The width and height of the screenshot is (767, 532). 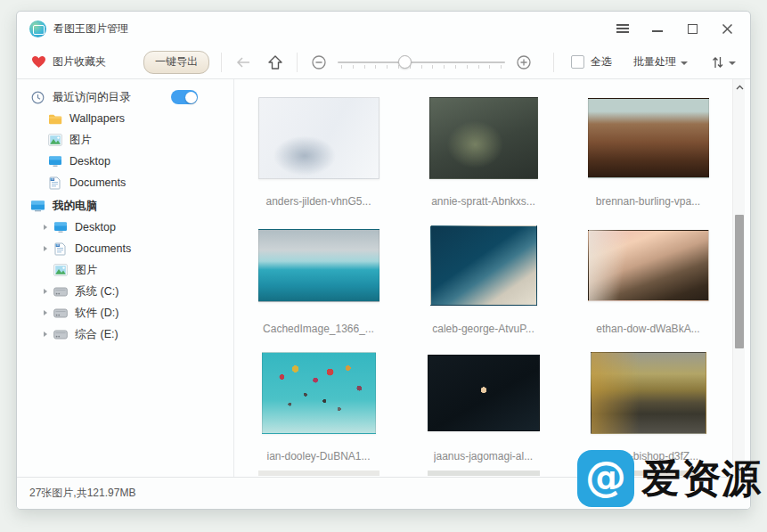 What do you see at coordinates (55, 184) in the screenshot?
I see `document-icon: W` at bounding box center [55, 184].